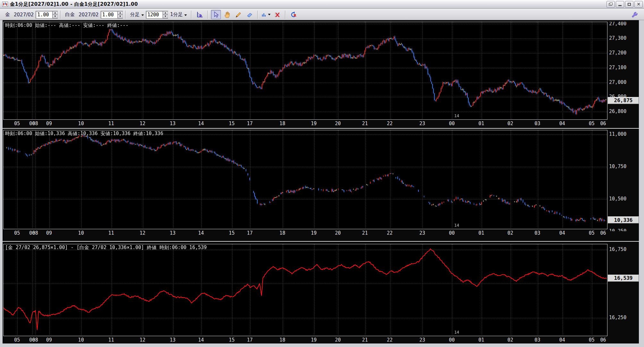 The image size is (644, 347). Describe the element at coordinates (623, 101) in the screenshot. I see `gold-last-price-badge: 26,875` at that location.